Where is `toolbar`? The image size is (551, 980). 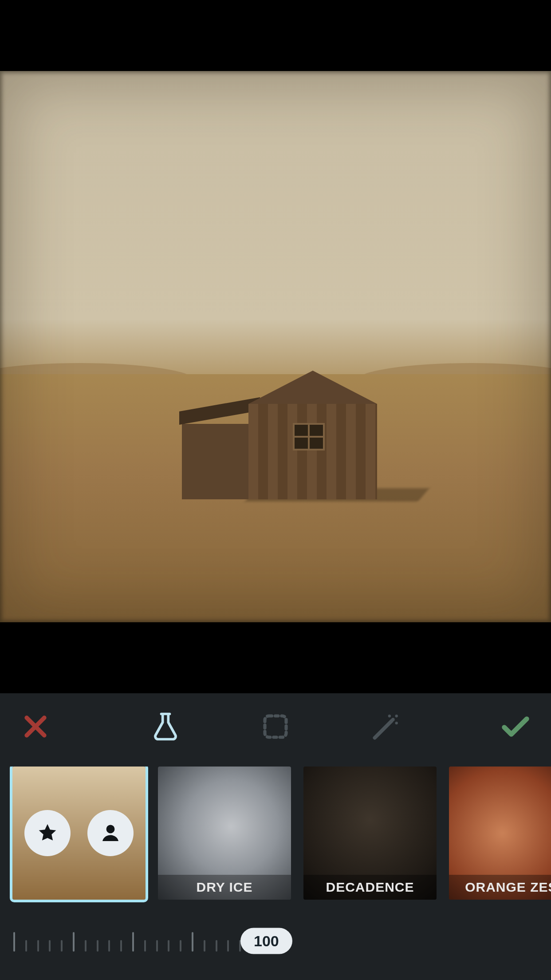
toolbar is located at coordinates (276, 727).